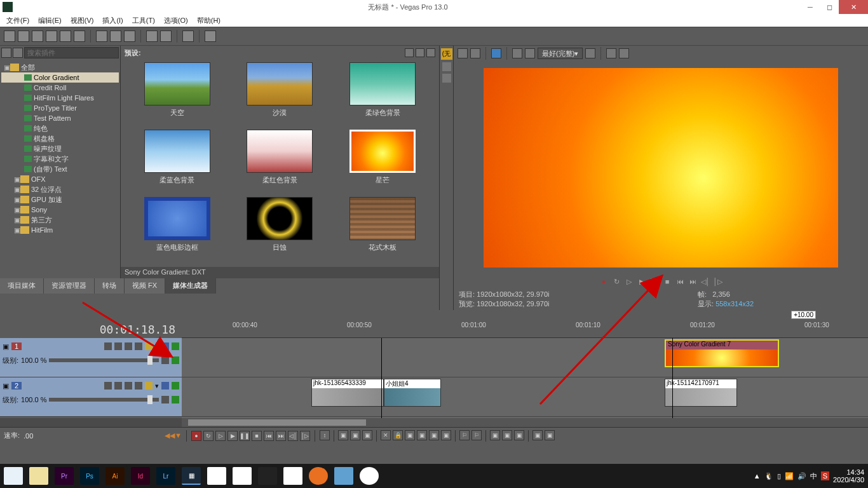 The image size is (868, 488). I want to click on trimmer-tab: (无, so click(447, 54).